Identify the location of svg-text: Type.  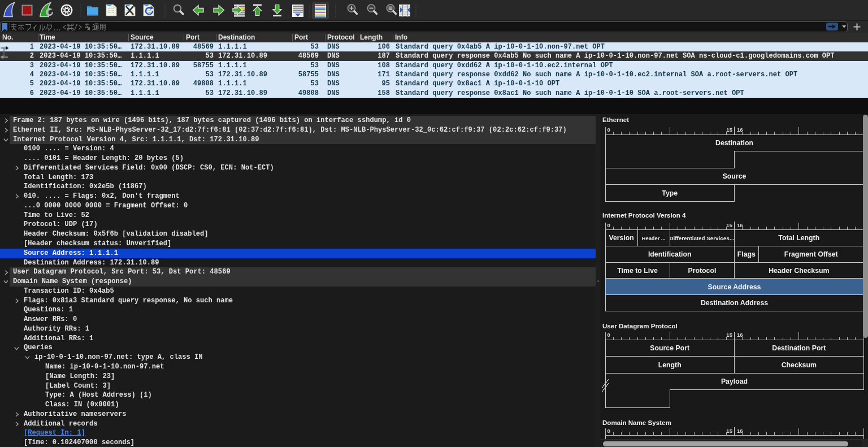
(670, 193).